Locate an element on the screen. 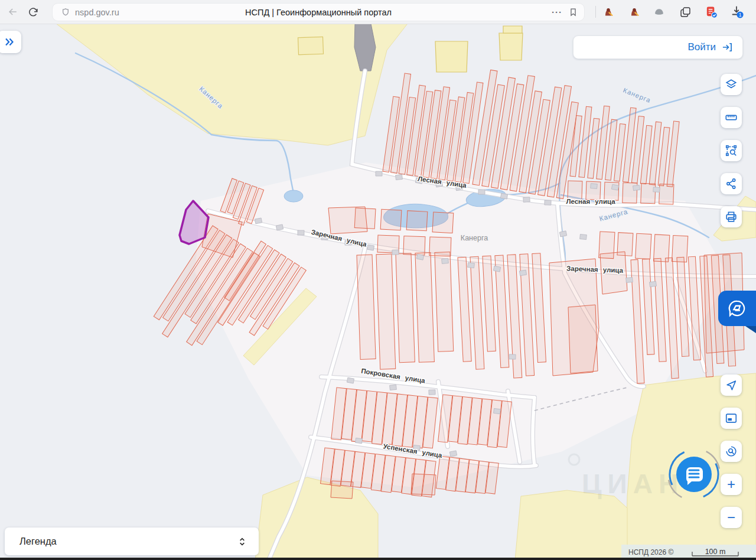 The width and height of the screenshot is (756, 560). share-button is located at coordinates (731, 184).